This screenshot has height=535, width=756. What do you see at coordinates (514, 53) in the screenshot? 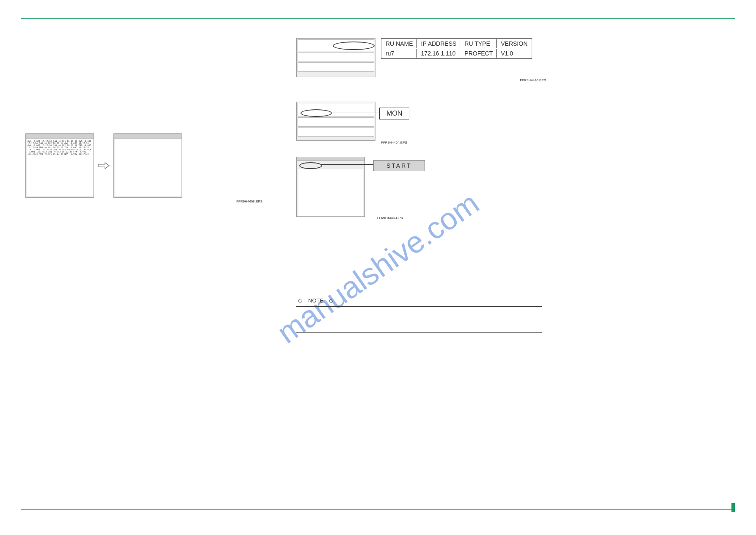
I see `cell: V1.0` at bounding box center [514, 53].